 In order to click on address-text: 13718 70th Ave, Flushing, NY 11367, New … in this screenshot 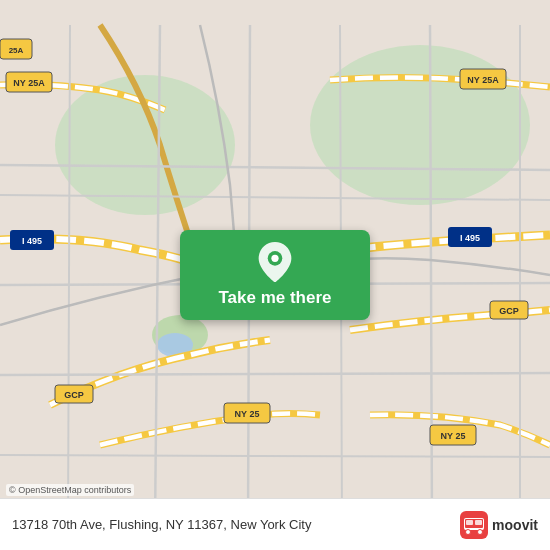, I will do `click(236, 524)`.